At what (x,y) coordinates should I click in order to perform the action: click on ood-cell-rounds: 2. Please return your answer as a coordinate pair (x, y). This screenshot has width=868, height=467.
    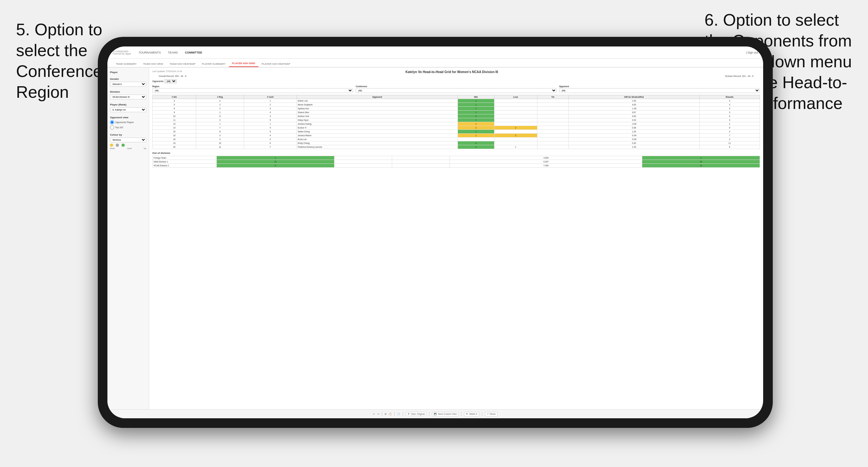
    Looking at the image, I should click on (701, 158).